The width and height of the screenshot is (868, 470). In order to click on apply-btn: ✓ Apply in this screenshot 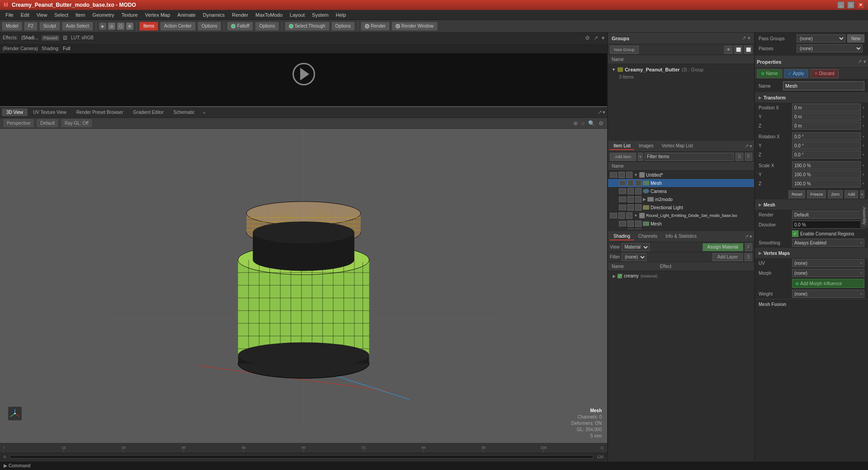, I will do `click(796, 74)`.